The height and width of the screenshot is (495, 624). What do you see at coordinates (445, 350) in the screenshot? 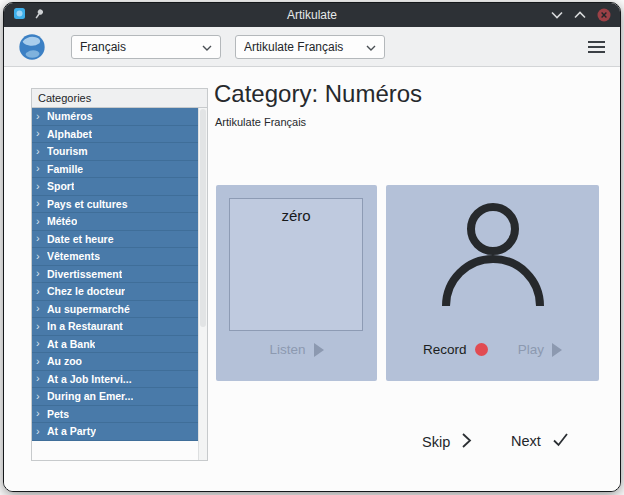
I see `record-label: Record` at bounding box center [445, 350].